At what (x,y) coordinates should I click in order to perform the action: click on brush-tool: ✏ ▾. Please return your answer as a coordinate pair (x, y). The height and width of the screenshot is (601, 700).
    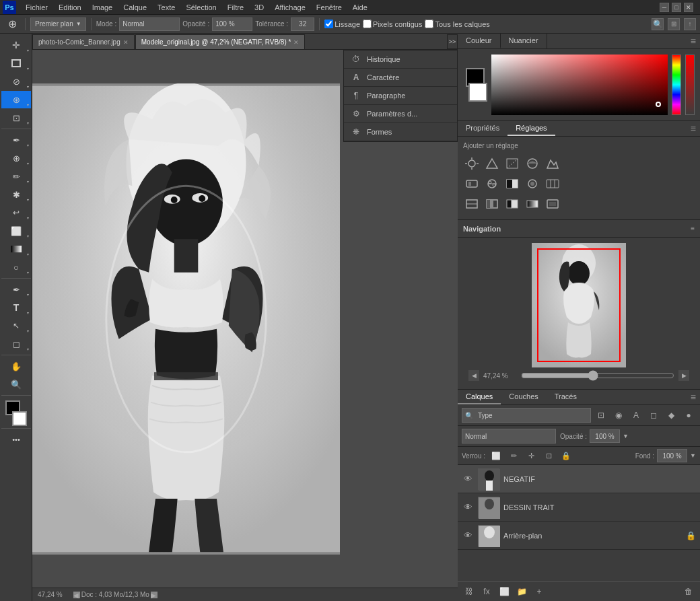
    Looking at the image, I should click on (16, 176).